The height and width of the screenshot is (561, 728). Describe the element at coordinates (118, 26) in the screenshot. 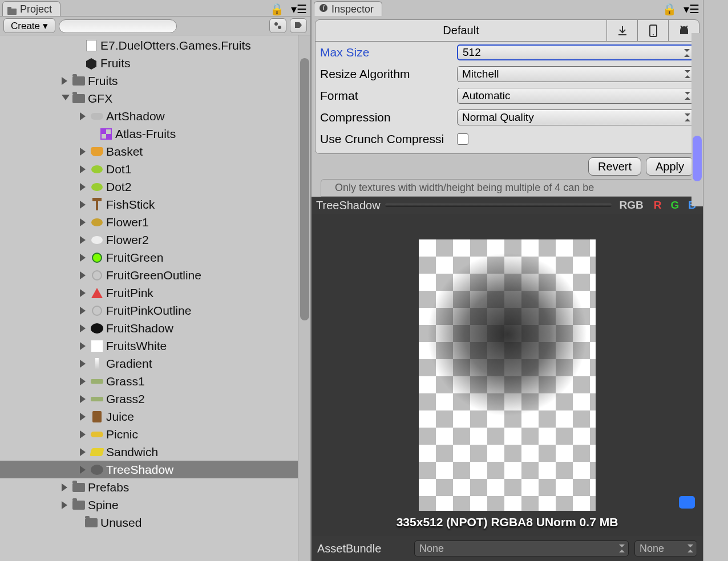

I see `search-input` at that location.